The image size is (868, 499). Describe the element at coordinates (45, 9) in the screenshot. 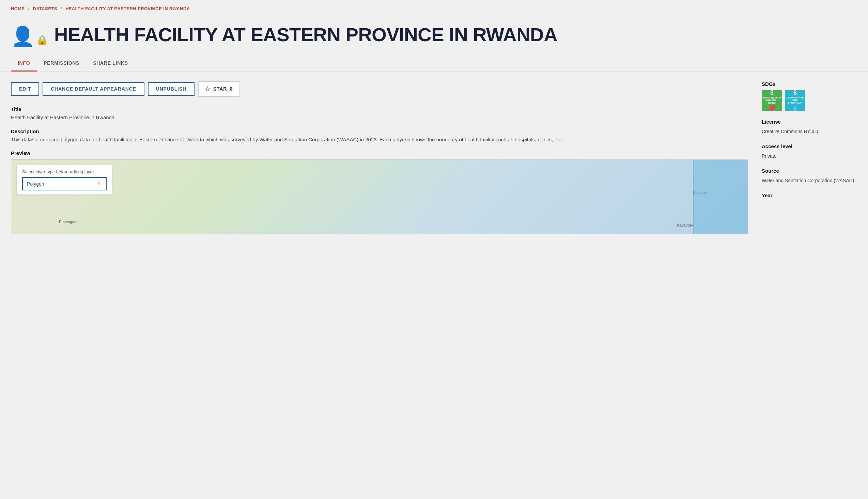

I see `breadcrumb-datasets: DATASETS` at that location.